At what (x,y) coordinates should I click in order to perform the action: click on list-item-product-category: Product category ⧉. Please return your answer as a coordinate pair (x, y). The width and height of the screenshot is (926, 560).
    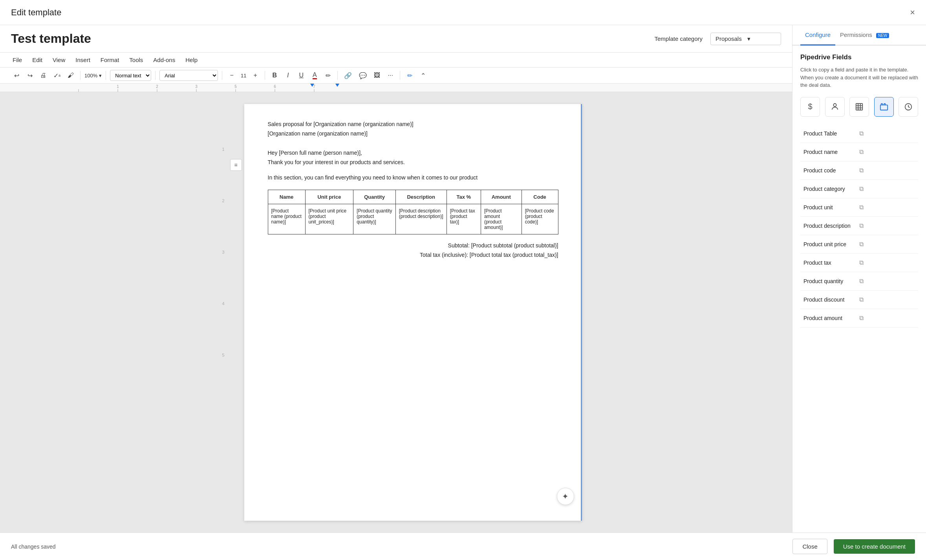
    Looking at the image, I should click on (859, 189).